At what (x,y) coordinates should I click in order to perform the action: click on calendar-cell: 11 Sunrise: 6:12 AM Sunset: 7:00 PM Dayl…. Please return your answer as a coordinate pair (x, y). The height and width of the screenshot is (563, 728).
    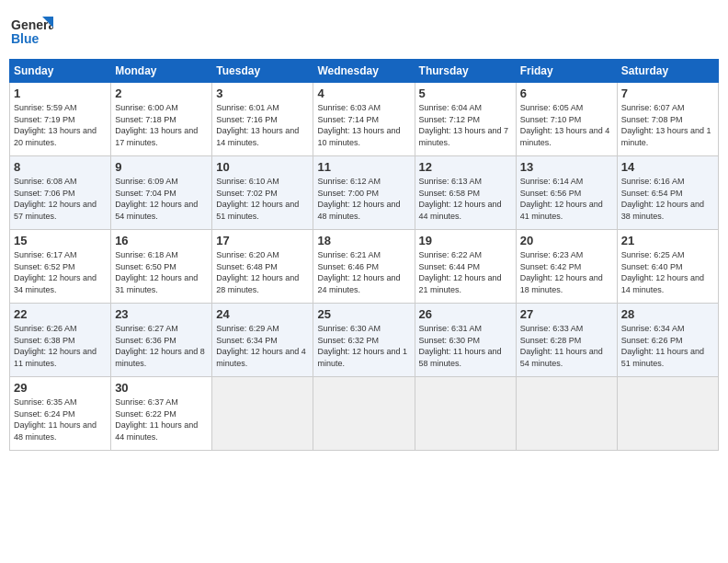
    Looking at the image, I should click on (364, 193).